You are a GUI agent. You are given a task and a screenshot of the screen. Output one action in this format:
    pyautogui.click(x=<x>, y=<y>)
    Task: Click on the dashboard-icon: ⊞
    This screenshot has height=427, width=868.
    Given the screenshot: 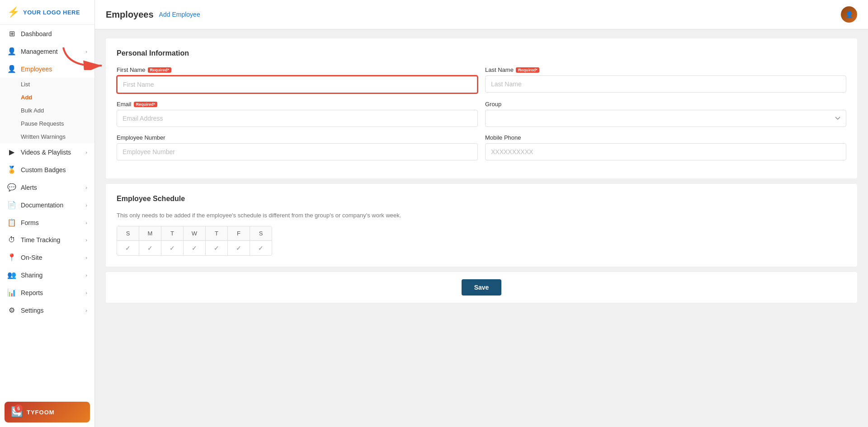 What is the action you would take?
    pyautogui.click(x=12, y=33)
    